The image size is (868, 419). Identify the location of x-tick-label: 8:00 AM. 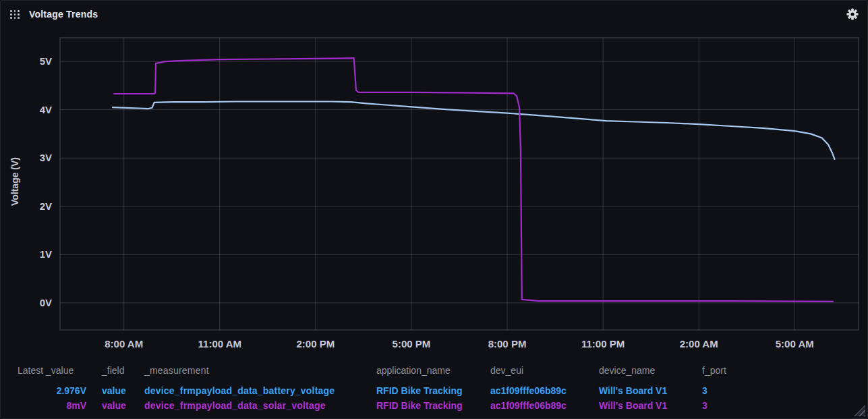
(124, 344).